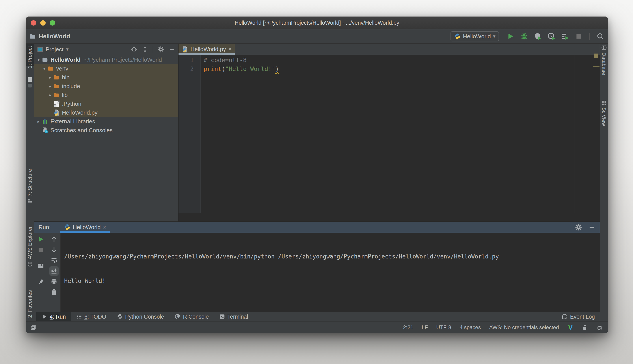 This screenshot has width=633, height=364. Describe the element at coordinates (565, 36) in the screenshot. I see `concurrency-diagram-button` at that location.